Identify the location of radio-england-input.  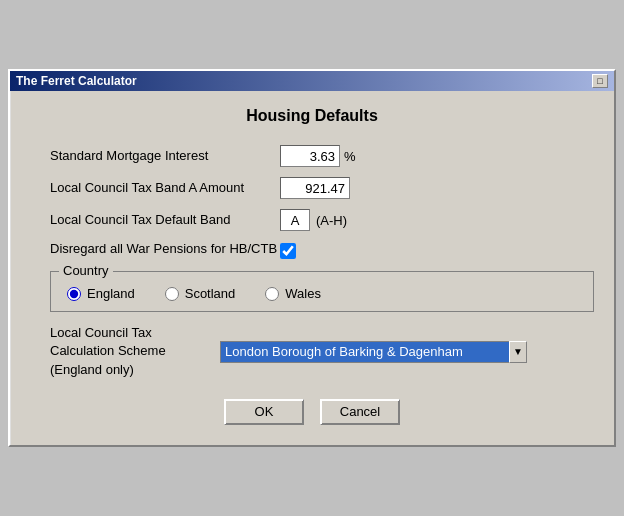
(74, 294).